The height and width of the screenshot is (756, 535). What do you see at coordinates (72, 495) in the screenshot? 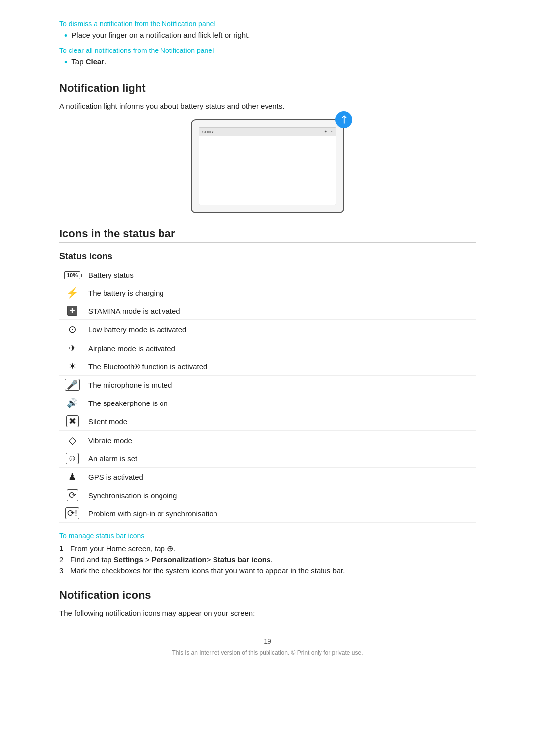
I see `status-icon-cell: ⟳` at bounding box center [72, 495].